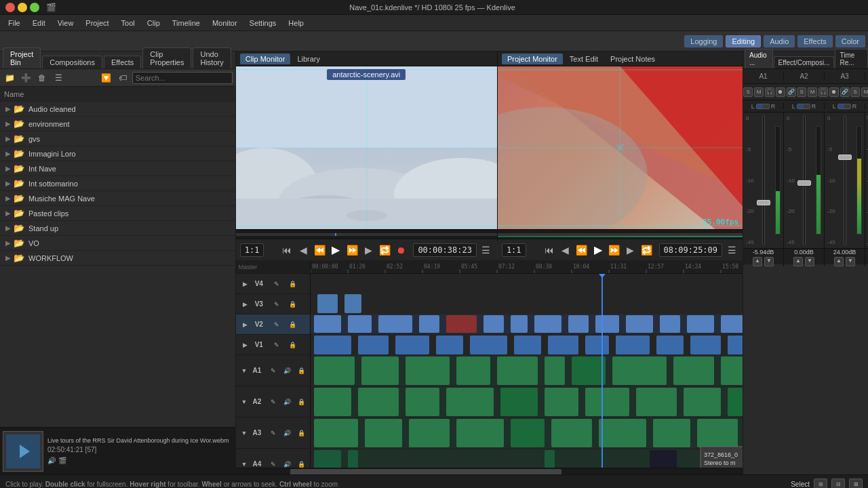  I want to click on a3-db-up: ▲, so click(839, 262).